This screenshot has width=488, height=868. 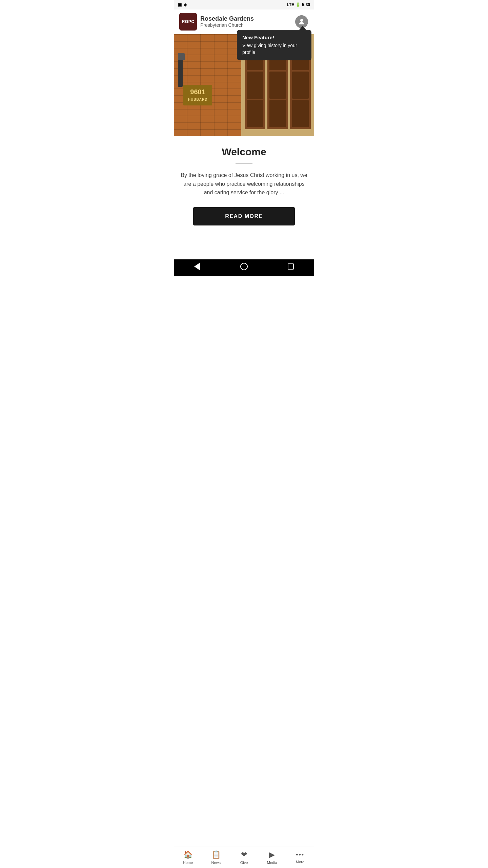 What do you see at coordinates (244, 268) in the screenshot?
I see `system-bar` at bounding box center [244, 268].